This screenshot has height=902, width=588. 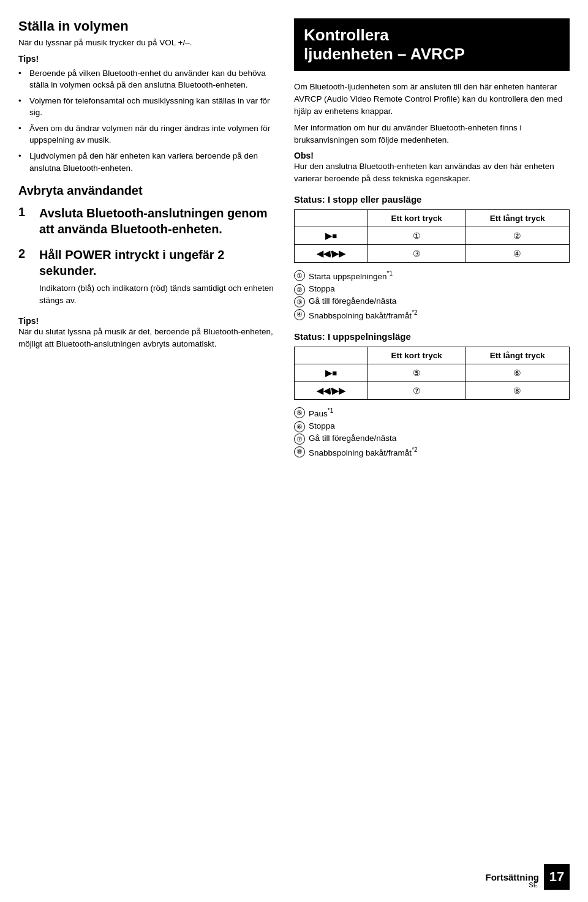 What do you see at coordinates (518, 391) in the screenshot?
I see `table2-row2-c2: ⑧` at bounding box center [518, 391].